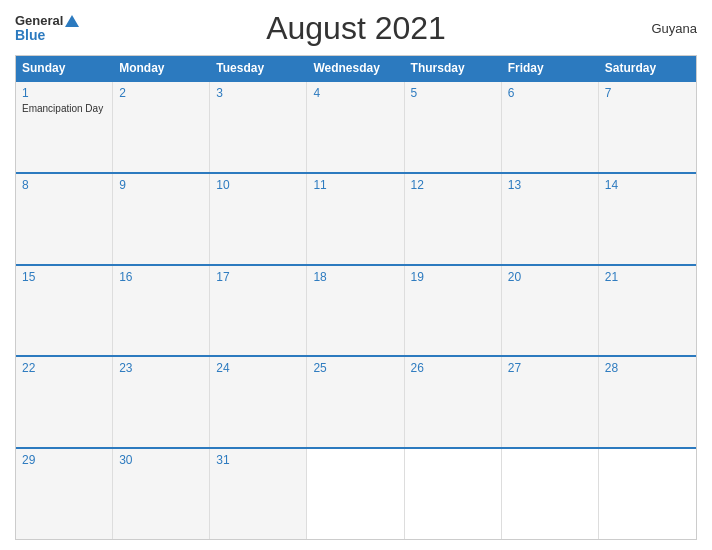 The width and height of the screenshot is (712, 550). I want to click on day-number: 25, so click(355, 368).